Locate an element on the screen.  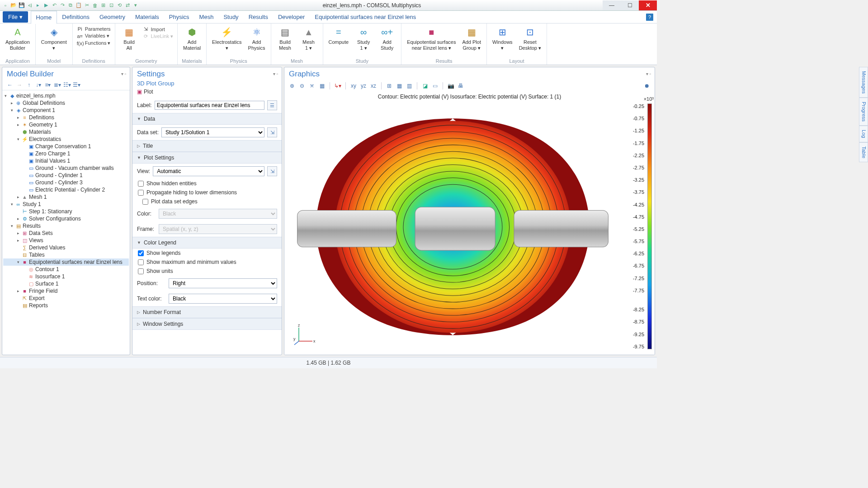
view2-icon: ▦ is located at coordinates (399, 86).